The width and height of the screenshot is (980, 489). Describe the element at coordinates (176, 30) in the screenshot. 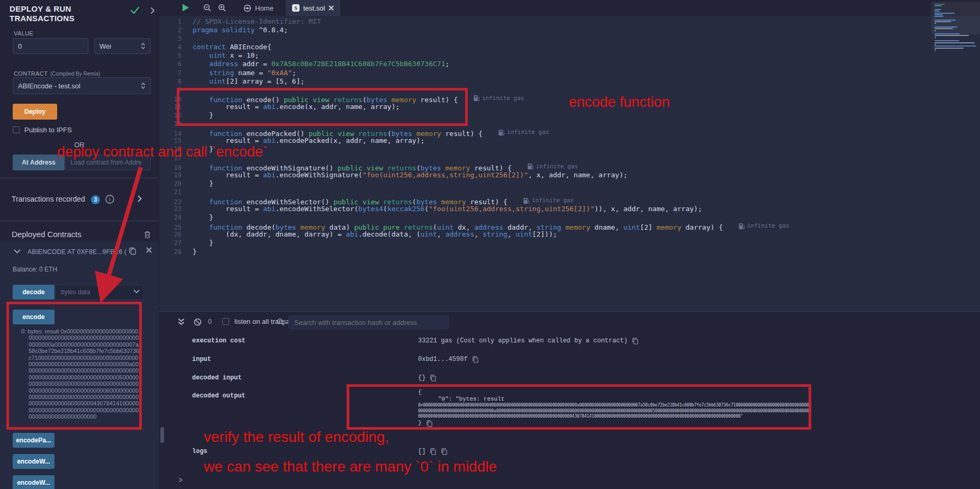

I see `line-number: 2` at that location.